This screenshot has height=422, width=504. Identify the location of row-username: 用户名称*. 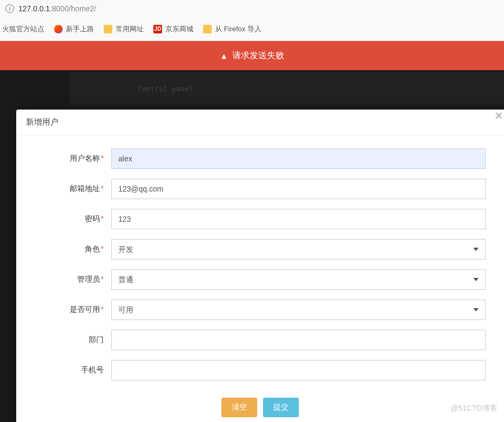
(260, 159).